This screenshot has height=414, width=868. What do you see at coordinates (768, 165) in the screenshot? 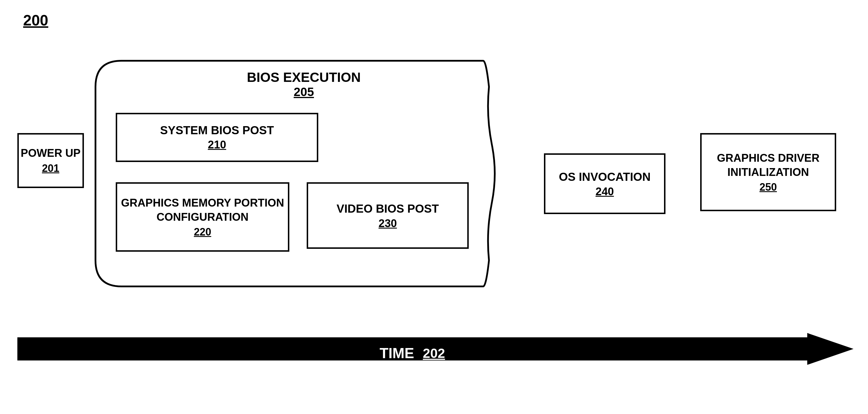
I see `graphics-driver-title: GRAPHICS DRIVER INITIALIZATION` at bounding box center [768, 165].